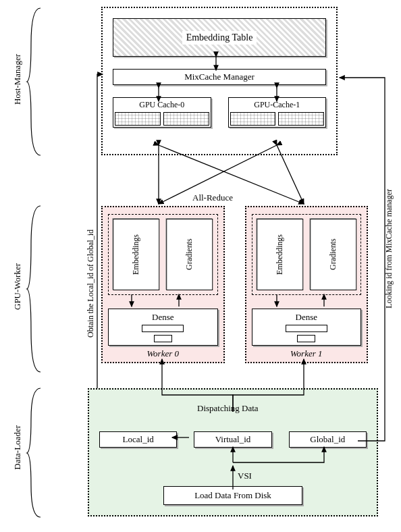  Describe the element at coordinates (18, 80) in the screenshot. I see `section-label-host: Host-Manager` at that location.